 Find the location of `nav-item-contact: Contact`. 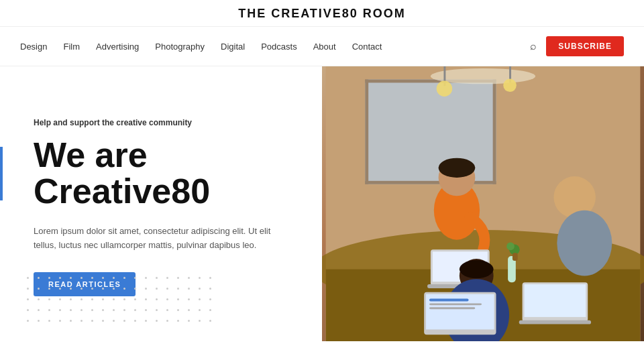

nav-item-contact: Contact is located at coordinates (368, 46).